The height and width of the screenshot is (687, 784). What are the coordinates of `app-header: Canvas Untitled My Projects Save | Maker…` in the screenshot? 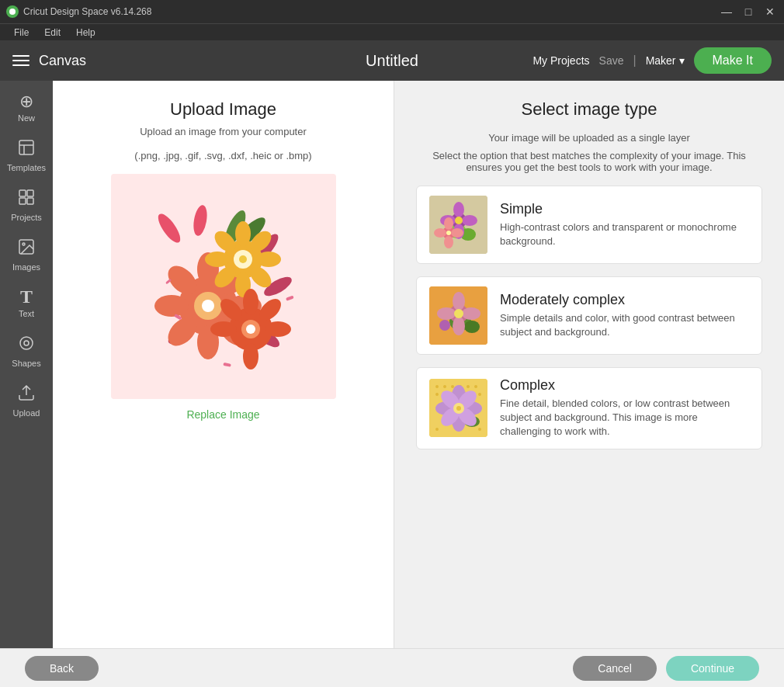 It's located at (392, 61).